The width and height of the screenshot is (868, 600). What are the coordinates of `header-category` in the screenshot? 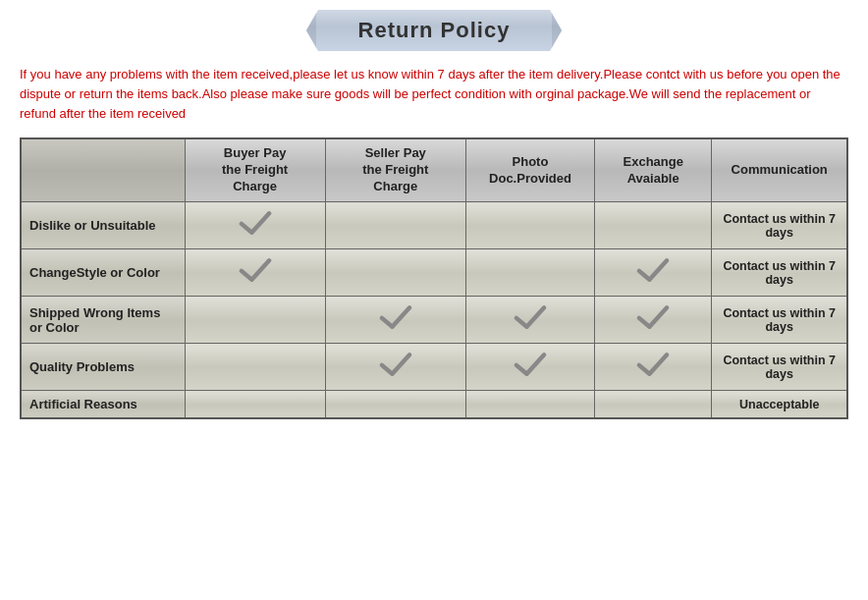 It's located at (102, 170).